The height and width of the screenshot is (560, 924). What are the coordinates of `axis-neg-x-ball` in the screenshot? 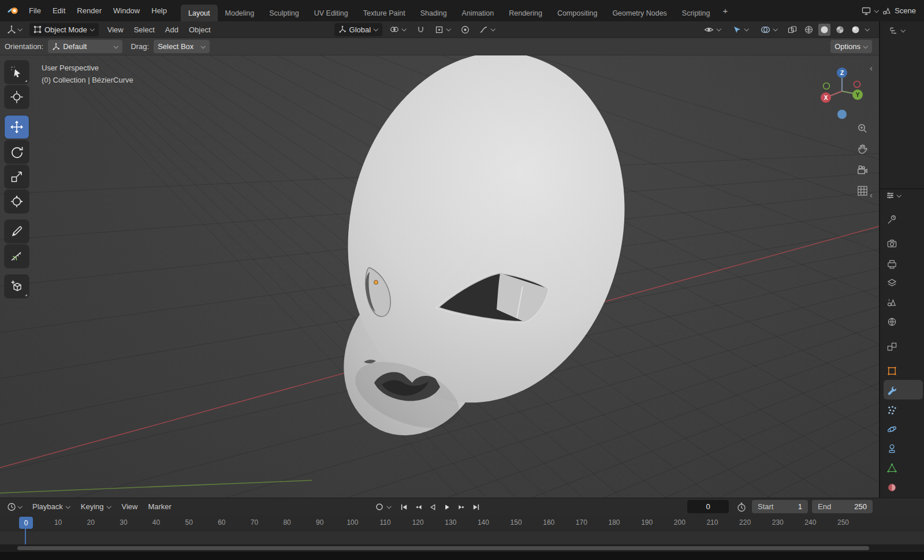 It's located at (857, 84).